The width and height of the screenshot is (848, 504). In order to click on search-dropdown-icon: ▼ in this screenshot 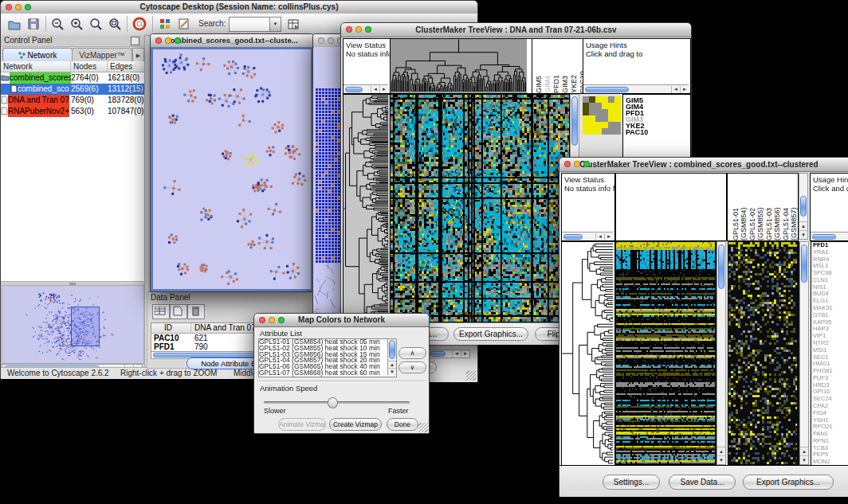, I will do `click(276, 24)`.